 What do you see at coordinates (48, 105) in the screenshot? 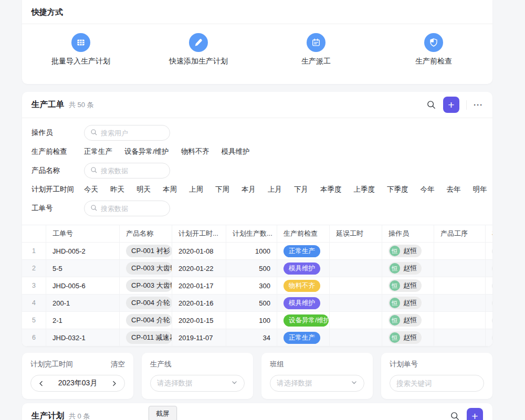
I see `work-orders-title: 生产工单` at bounding box center [48, 105].